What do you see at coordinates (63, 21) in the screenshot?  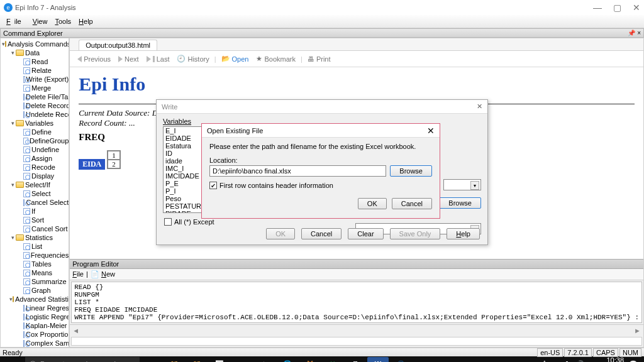 I see `menu-tools: Tools` at bounding box center [63, 21].